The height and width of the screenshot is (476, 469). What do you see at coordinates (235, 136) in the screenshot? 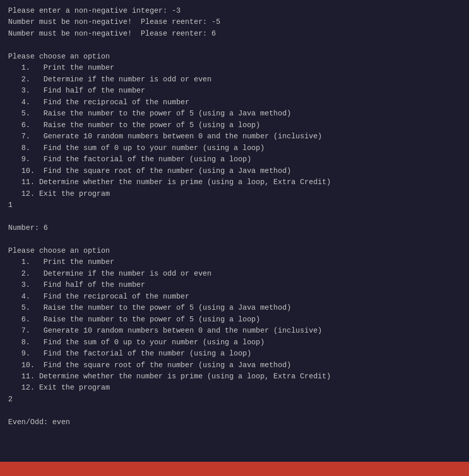
I see `terminal-line-11: 7. Generate 10 random numbers between 0 …` at bounding box center [235, 136].